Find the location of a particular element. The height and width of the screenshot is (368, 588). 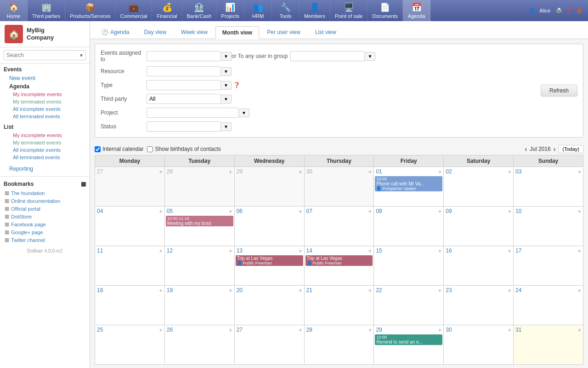

tab-list: List view is located at coordinates (326, 32).